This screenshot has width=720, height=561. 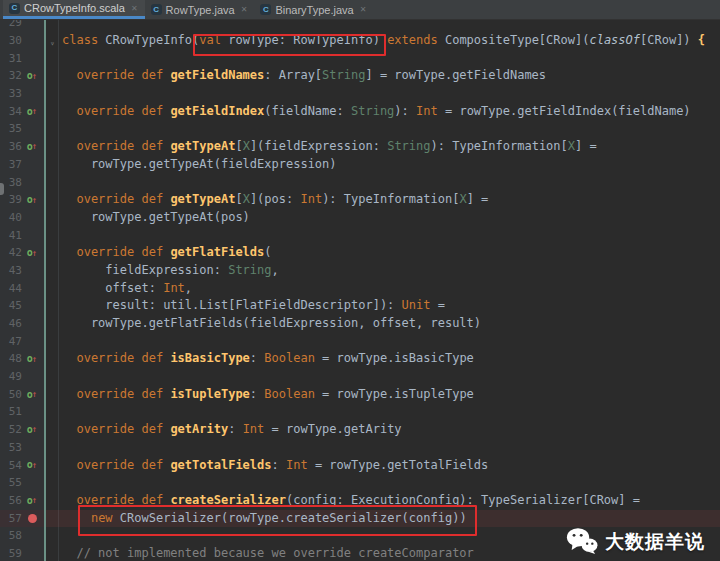 What do you see at coordinates (22, 466) in the screenshot?
I see `gutter: 54o↑` at bounding box center [22, 466].